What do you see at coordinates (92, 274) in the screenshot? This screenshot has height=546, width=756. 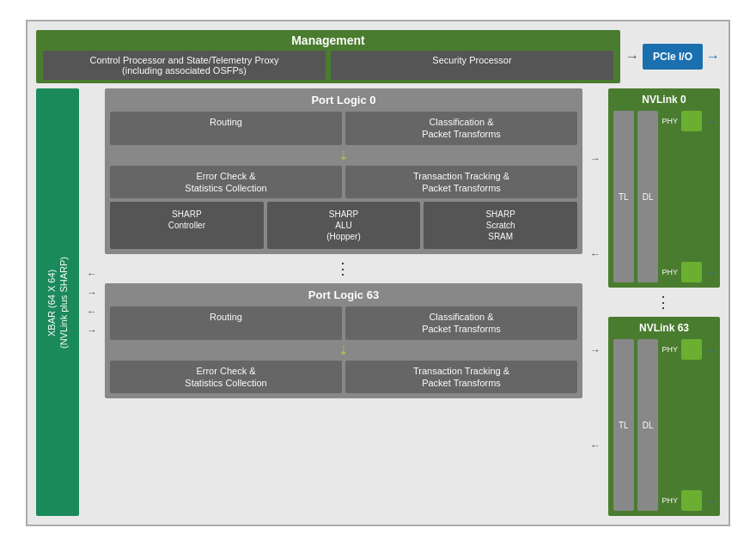 I see `left-arrow-top: ←` at bounding box center [92, 274].